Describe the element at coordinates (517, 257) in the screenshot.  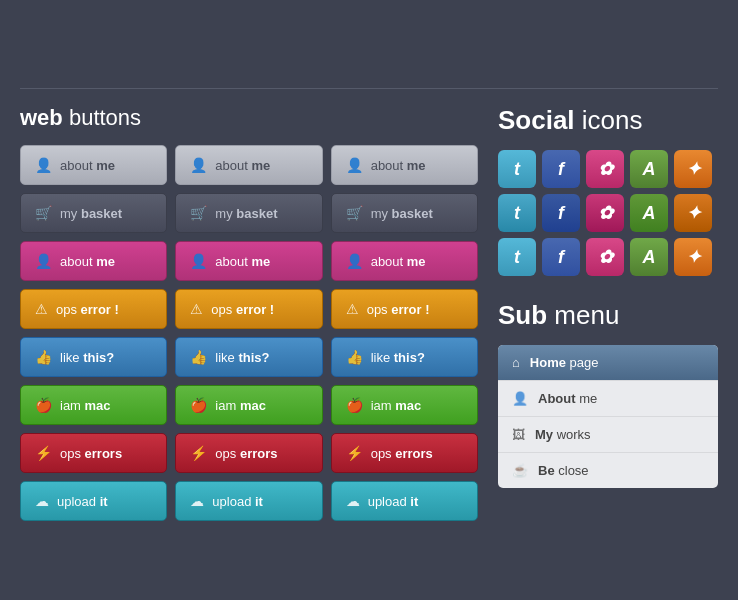
I see `social-icon-0-row-2: t` at that location.